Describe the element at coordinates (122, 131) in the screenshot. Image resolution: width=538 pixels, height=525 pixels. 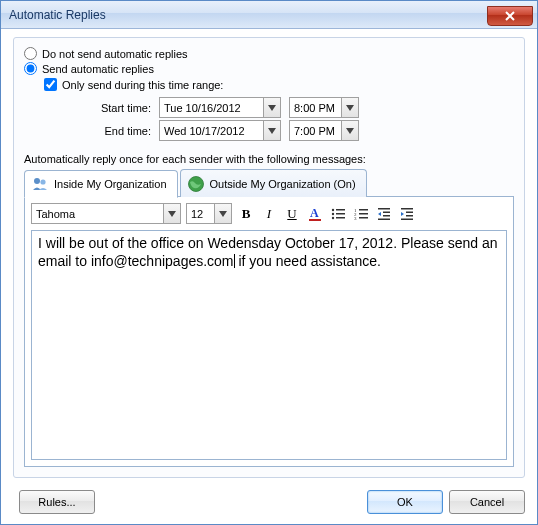
I see `end-time-label: End time:` at that location.